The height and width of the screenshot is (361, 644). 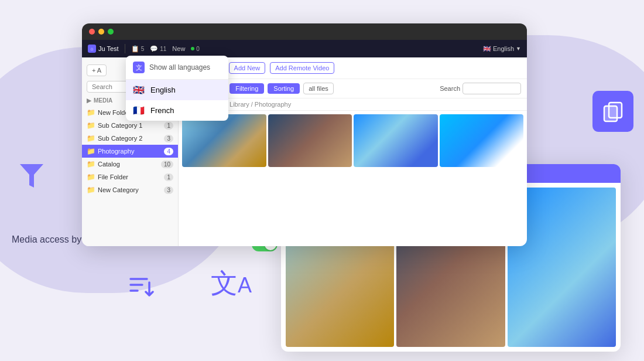 I want to click on title-bar, so click(x=304, y=32).